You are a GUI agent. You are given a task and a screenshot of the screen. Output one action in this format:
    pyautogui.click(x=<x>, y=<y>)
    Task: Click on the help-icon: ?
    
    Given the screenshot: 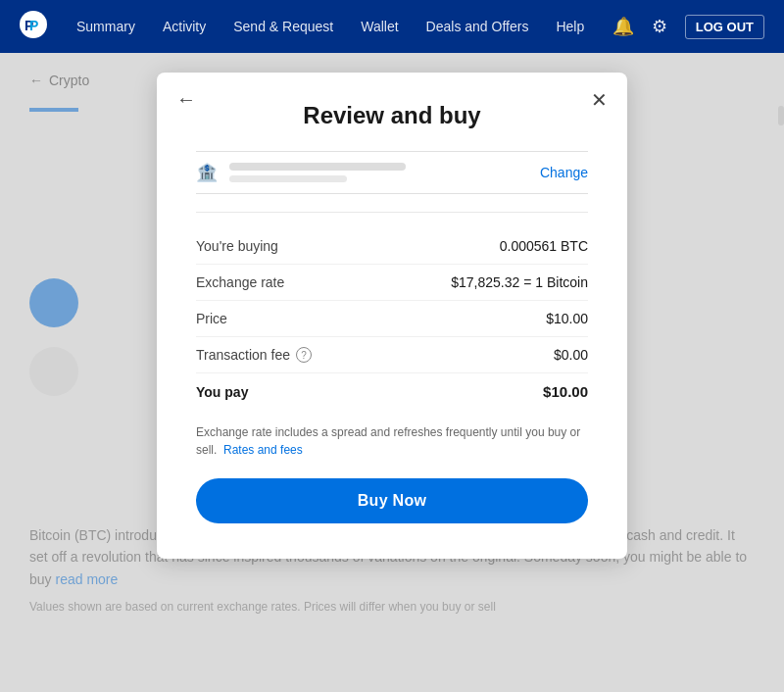 What is the action you would take?
    pyautogui.click(x=304, y=355)
    